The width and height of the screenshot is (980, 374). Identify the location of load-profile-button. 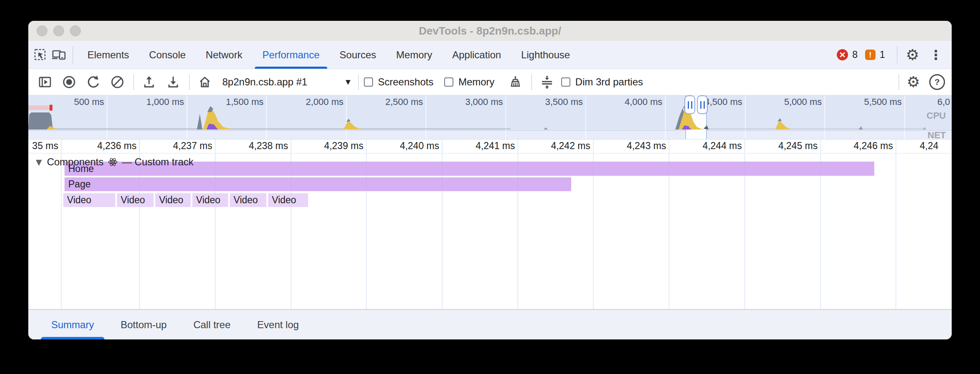
(149, 82).